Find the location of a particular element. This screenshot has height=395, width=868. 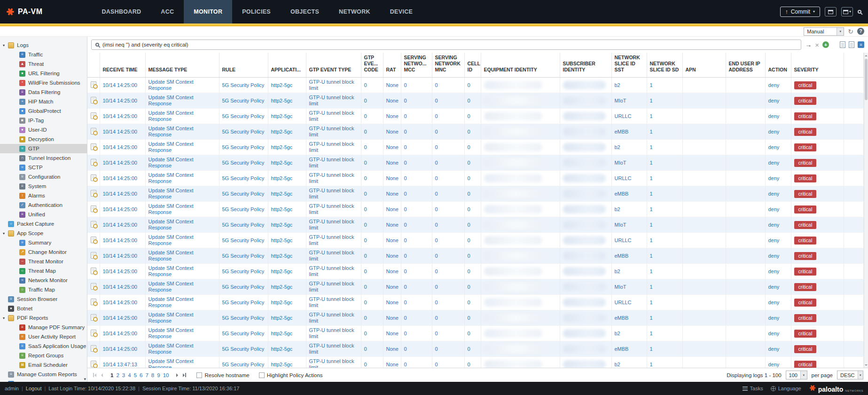

filter-input: (imsi neq '') and (severity eq critical) is located at coordinates (446, 45).